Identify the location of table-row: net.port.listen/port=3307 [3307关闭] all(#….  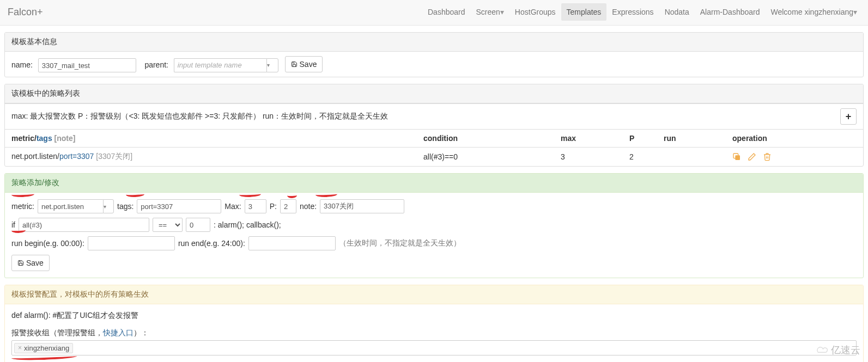
(434, 157).